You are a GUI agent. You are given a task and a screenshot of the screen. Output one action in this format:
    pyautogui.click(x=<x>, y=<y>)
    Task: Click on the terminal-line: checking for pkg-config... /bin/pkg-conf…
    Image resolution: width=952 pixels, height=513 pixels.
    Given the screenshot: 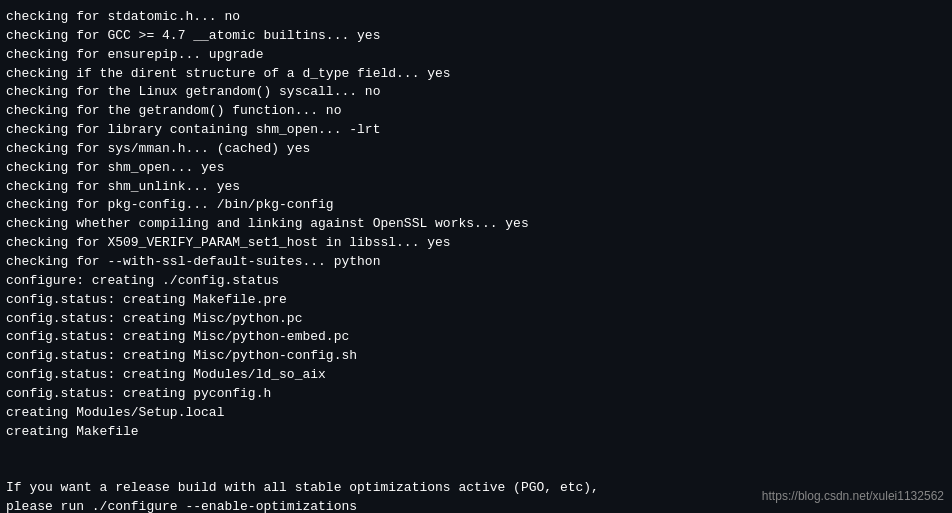 What is the action you would take?
    pyautogui.click(x=476, y=206)
    